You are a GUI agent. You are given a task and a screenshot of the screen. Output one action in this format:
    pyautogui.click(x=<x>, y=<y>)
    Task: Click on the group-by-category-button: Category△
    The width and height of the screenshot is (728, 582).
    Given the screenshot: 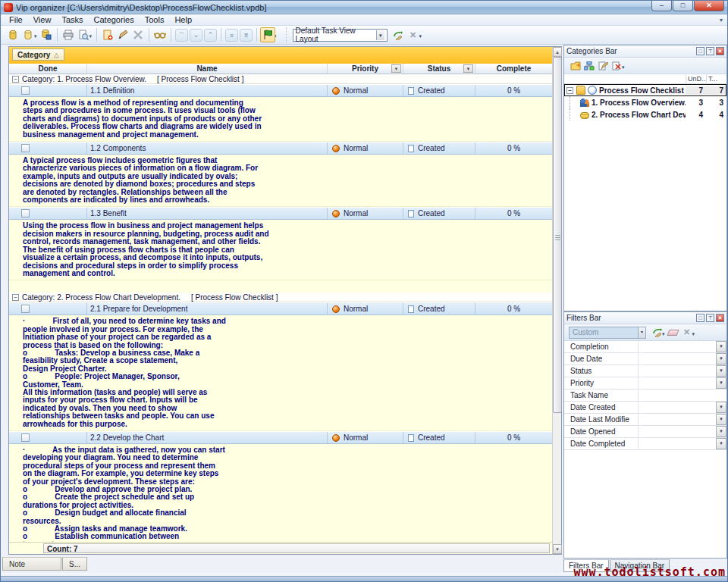 What is the action you would take?
    pyautogui.click(x=38, y=55)
    